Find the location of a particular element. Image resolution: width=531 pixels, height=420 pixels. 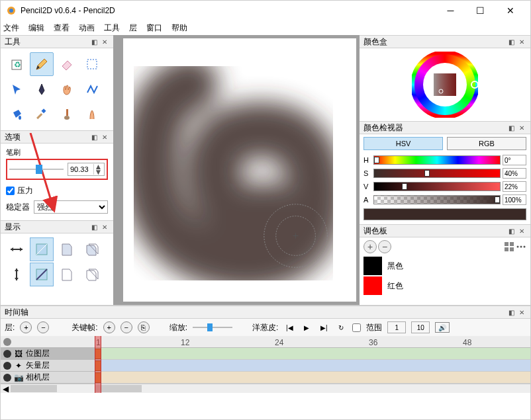

key-remove: − is located at coordinates (126, 327).